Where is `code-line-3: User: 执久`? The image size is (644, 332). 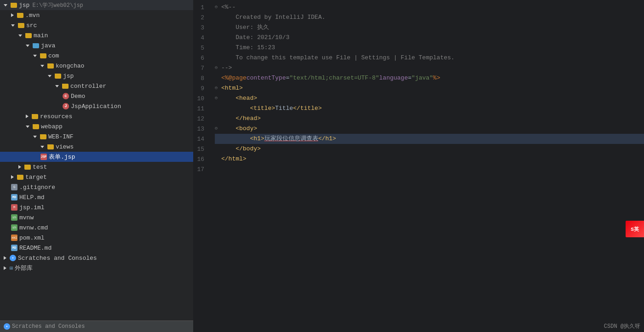
code-line-3: User: 执久 is located at coordinates (430, 28).